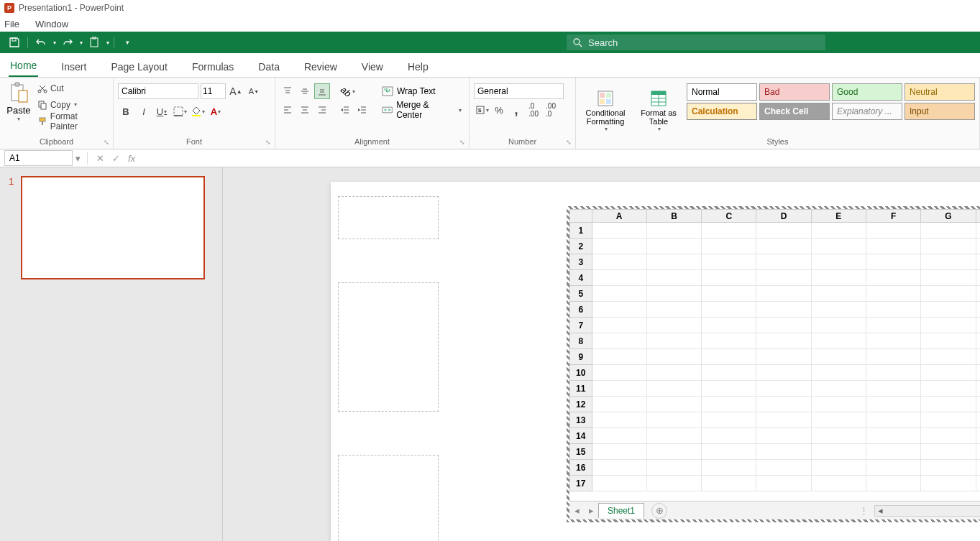  What do you see at coordinates (867, 111) in the screenshot?
I see `style-explanatory: Explanatory ...` at bounding box center [867, 111].